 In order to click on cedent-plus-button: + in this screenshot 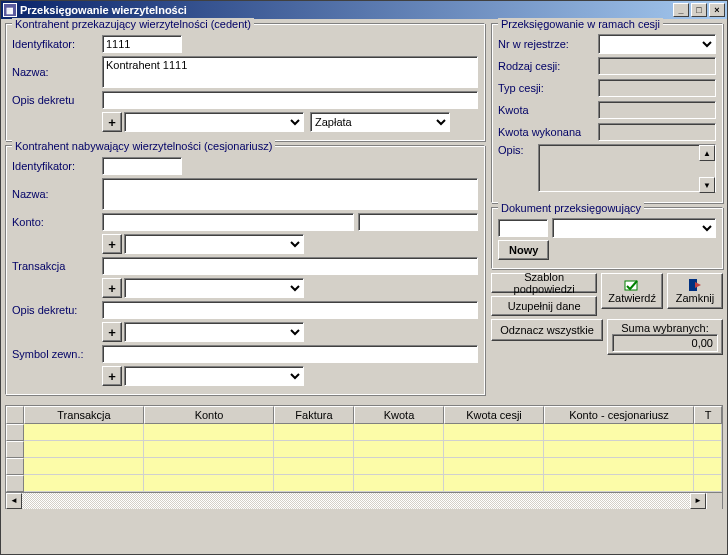, I will do `click(112, 122)`.